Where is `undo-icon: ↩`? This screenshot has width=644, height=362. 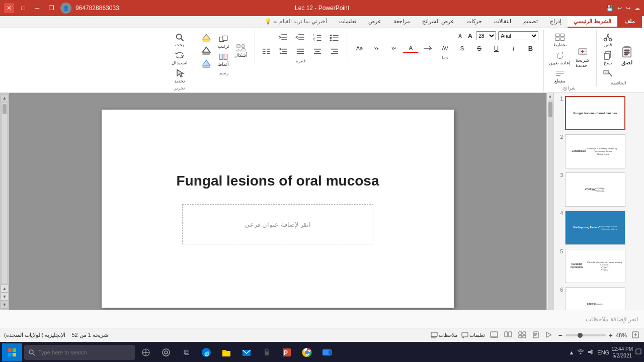
undo-icon: ↩ is located at coordinates (620, 8).